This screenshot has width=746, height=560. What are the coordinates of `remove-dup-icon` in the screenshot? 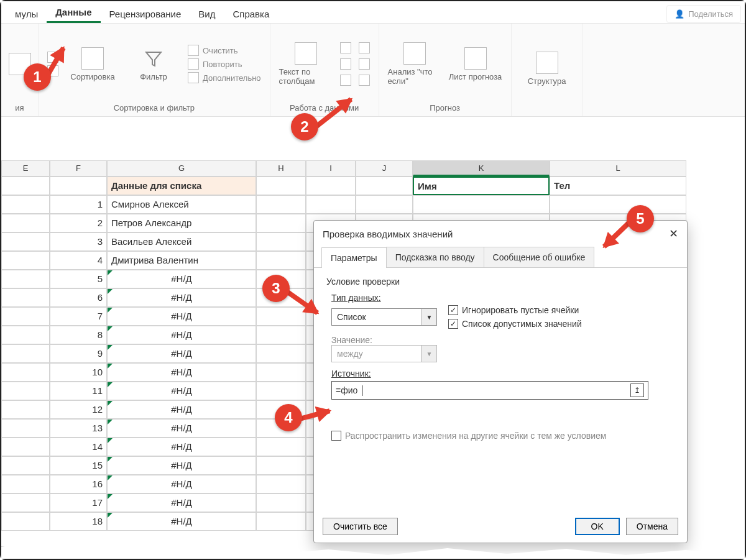 It's located at (346, 64).